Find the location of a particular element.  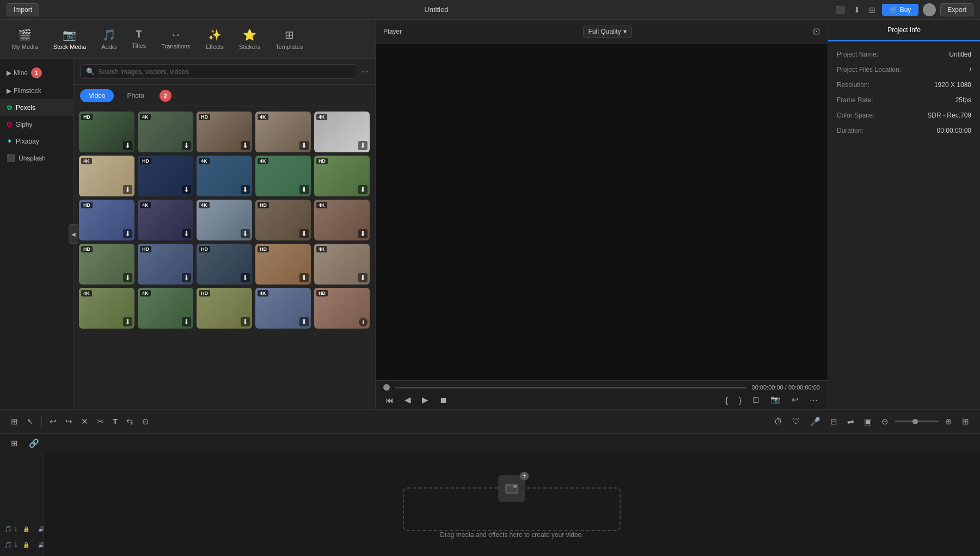

buy-button: 🛒 Buy is located at coordinates (901, 10).